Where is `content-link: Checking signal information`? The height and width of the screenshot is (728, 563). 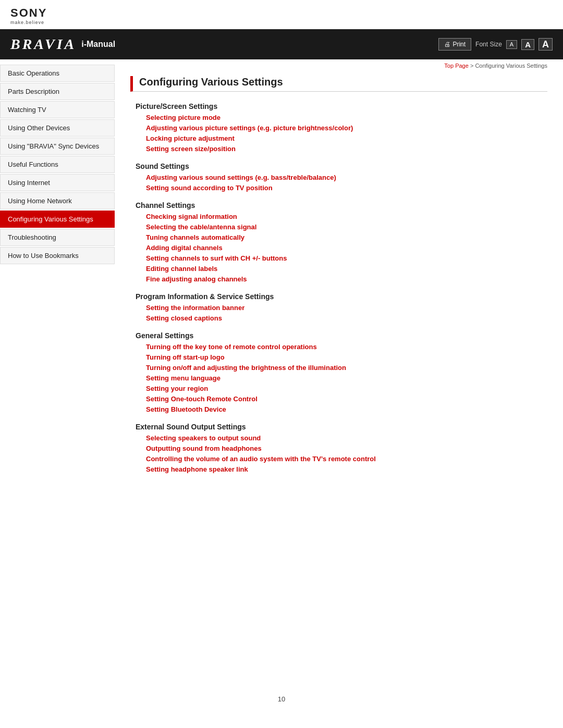 content-link: Checking signal information is located at coordinates (347, 217).